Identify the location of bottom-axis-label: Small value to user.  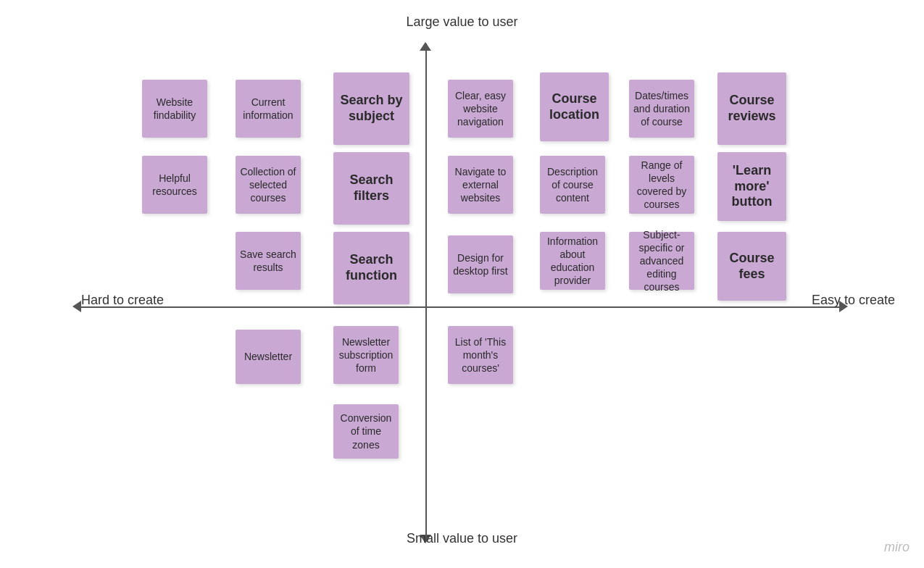
(462, 539).